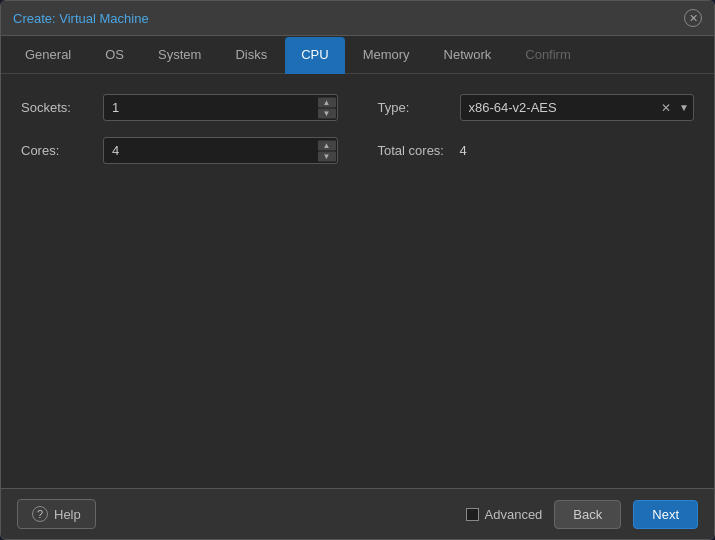  What do you see at coordinates (314, 56) in the screenshot?
I see `tab-cpu: CPU` at bounding box center [314, 56].